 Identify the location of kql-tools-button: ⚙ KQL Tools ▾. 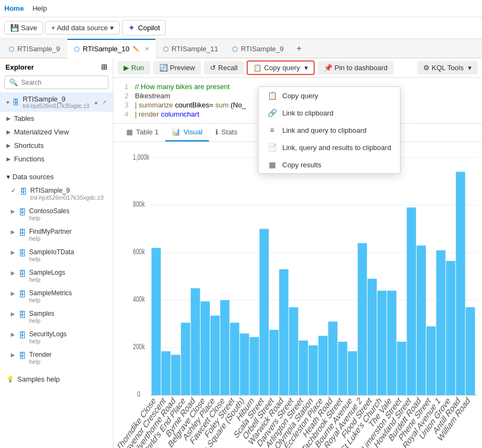
(447, 68).